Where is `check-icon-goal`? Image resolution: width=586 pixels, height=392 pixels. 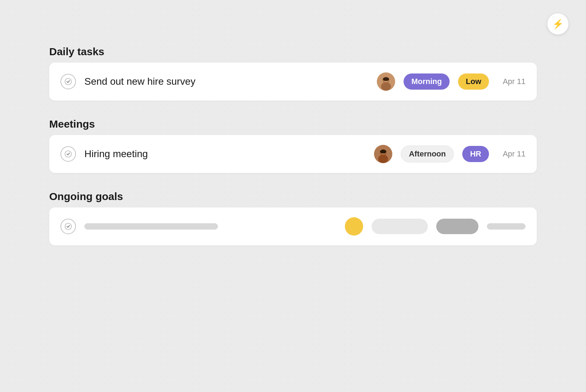 check-icon-goal is located at coordinates (68, 226).